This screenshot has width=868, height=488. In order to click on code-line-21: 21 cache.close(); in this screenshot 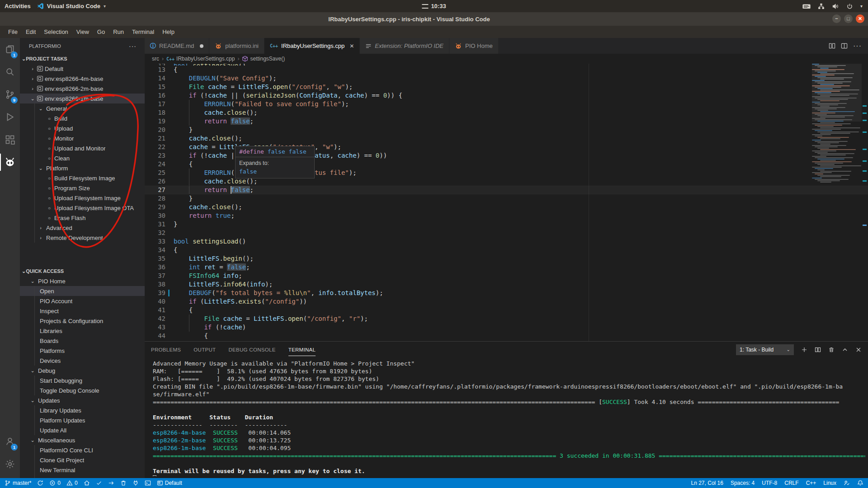, I will do `click(506, 138)`.